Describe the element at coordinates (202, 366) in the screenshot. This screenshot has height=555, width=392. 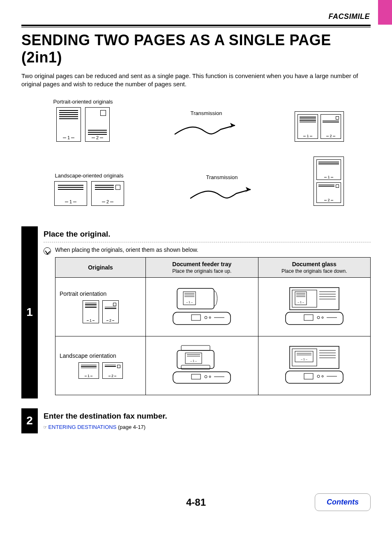
I see `feeder-device-landscape: – 1 –` at that location.